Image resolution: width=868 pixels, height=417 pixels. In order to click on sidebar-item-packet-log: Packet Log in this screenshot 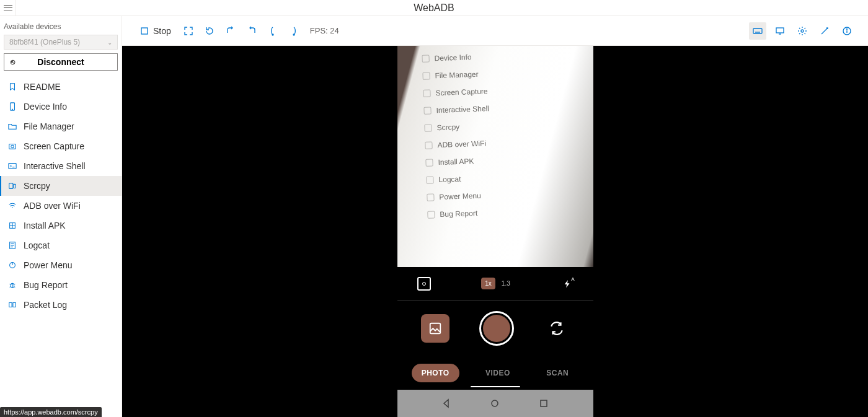, I will do `click(61, 305)`.